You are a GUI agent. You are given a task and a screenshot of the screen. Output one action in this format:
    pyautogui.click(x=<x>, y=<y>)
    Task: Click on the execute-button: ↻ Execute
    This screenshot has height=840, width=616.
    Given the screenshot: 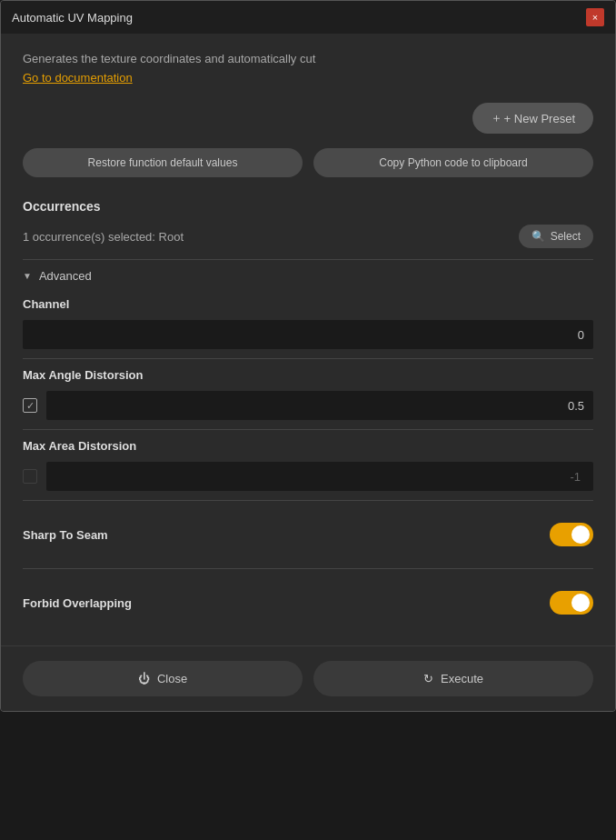 What is the action you would take?
    pyautogui.click(x=453, y=678)
    